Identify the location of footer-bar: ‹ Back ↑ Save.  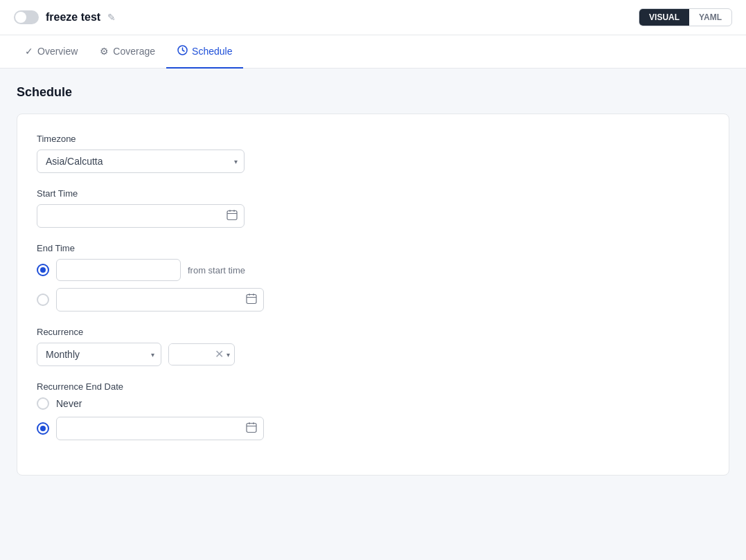
(373, 557).